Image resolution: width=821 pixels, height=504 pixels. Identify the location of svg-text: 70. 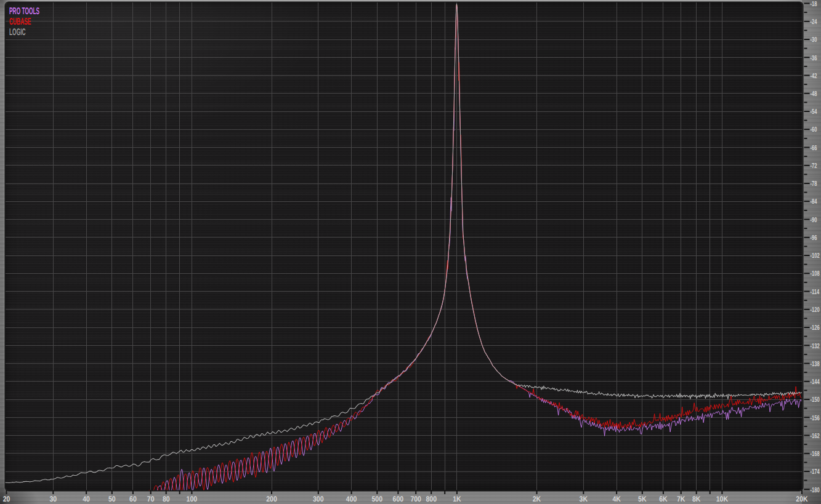
(151, 499).